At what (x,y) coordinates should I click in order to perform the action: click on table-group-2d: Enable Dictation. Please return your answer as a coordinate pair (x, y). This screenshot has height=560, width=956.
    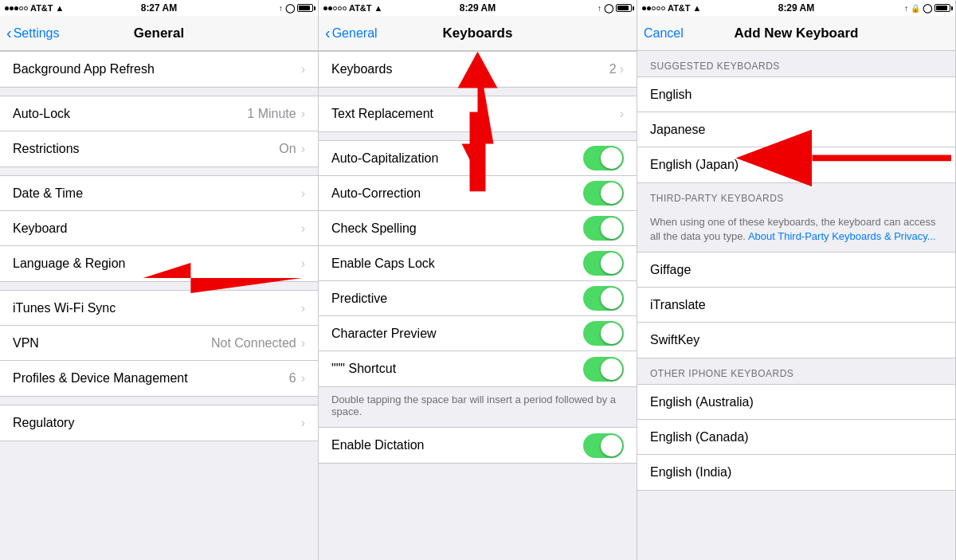
    Looking at the image, I should click on (478, 445).